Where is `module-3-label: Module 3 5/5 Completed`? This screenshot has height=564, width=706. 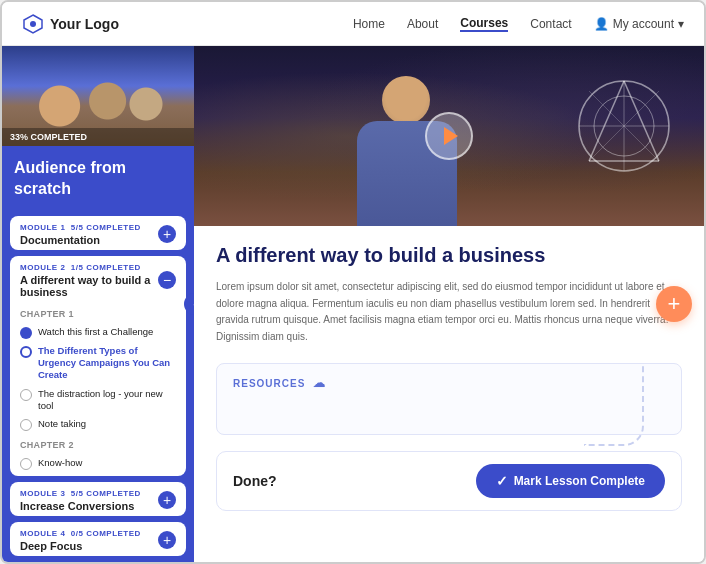 module-3-label: Module 3 5/5 Completed is located at coordinates (89, 494).